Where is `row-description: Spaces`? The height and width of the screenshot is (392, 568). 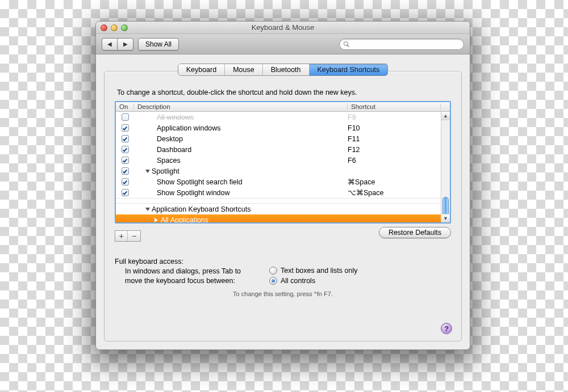 row-description: Spaces is located at coordinates (169, 161).